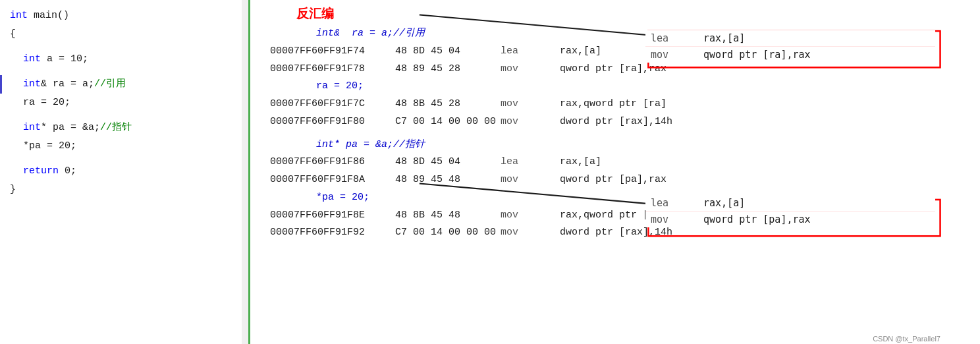  Describe the element at coordinates (615, 162) in the screenshot. I see `asm-line-1f86: 00007FF60FF91F86 48 8D 45 04 lea rax,[a]` at that location.